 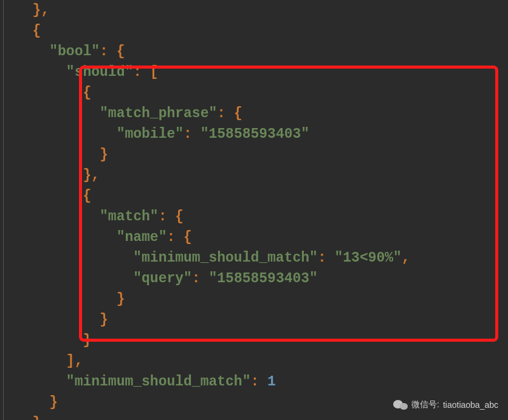 I want to click on token-str: "name", so click(x=142, y=237).